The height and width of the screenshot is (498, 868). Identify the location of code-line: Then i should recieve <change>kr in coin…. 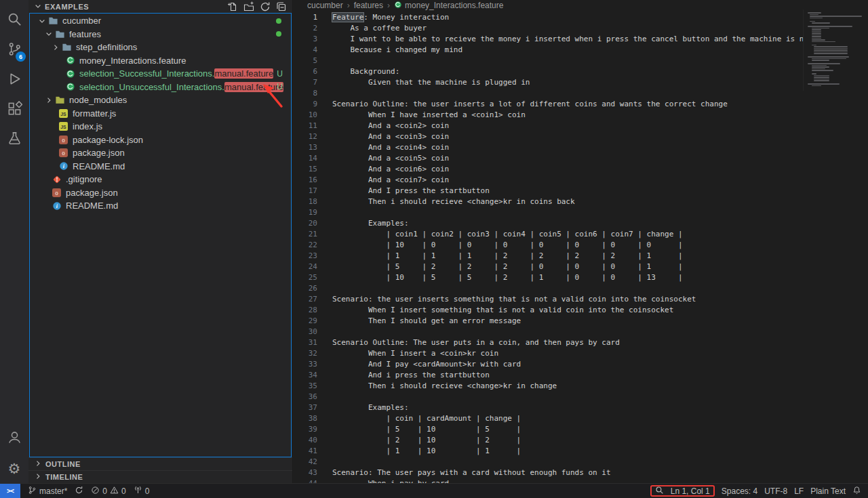
(600, 202).